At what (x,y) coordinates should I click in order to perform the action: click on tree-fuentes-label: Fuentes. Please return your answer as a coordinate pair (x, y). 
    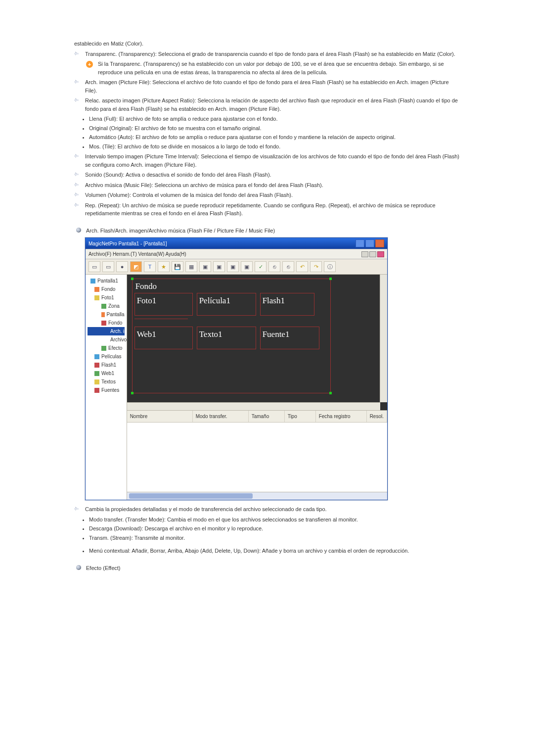
    Looking at the image, I should click on (110, 390).